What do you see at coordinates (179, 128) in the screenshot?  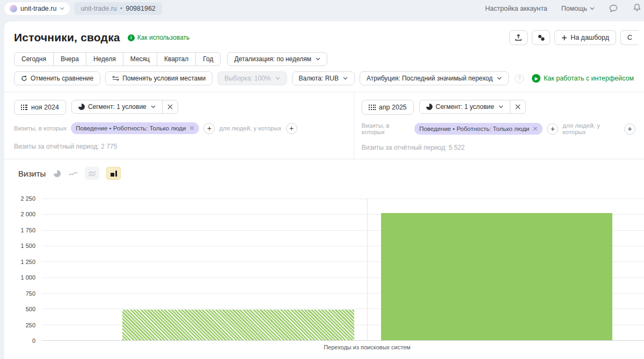 I see `panel-a-conditions: Визиты, в которых Поведение • Роботность…` at bounding box center [179, 128].